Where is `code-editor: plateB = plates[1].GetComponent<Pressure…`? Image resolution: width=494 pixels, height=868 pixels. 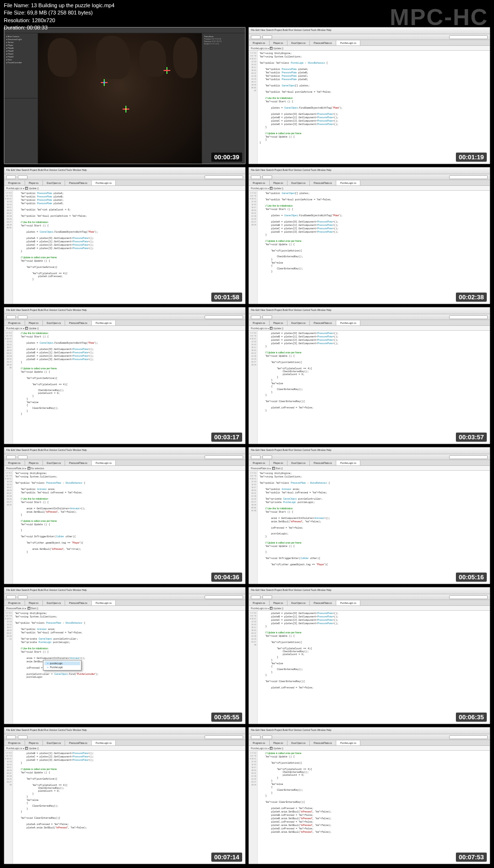 code-editor: plateB = plates[1].GetComponent<Pressure… is located at coordinates (129, 807).